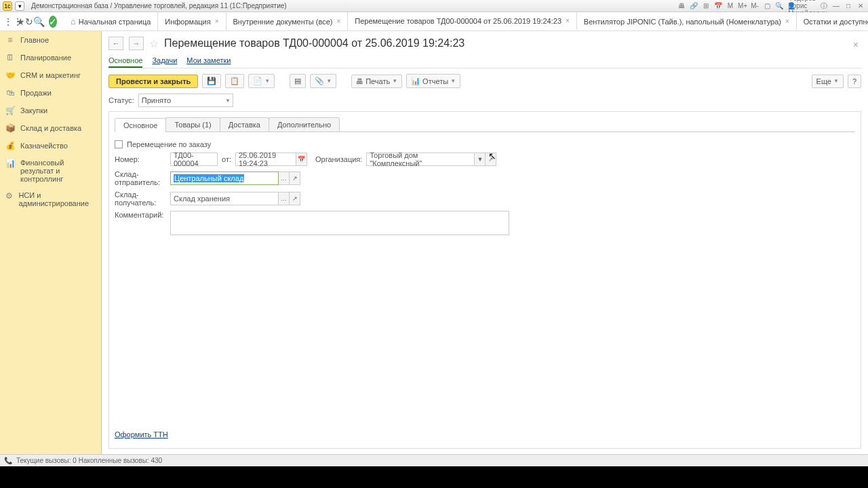  I want to click on status-text: Текущие вызовы: 0 Накопленные вызовы: 43…, so click(90, 461).